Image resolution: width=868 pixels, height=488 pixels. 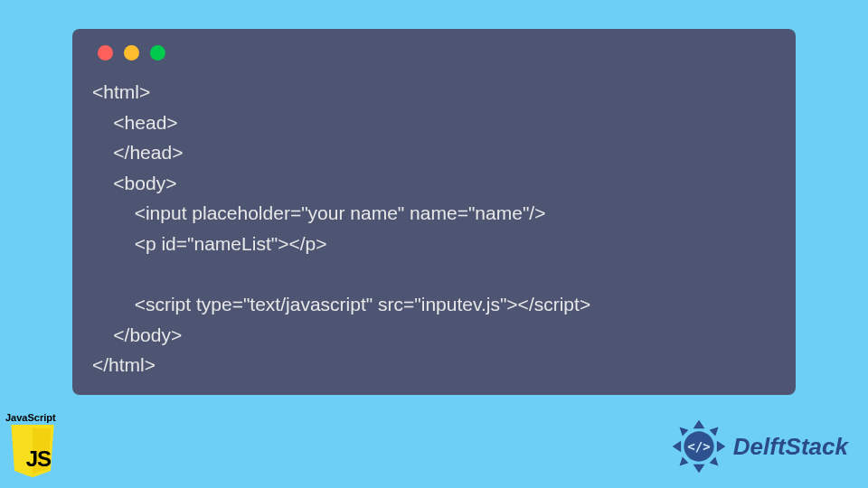 I want to click on window-traffic-lights, so click(x=434, y=52).